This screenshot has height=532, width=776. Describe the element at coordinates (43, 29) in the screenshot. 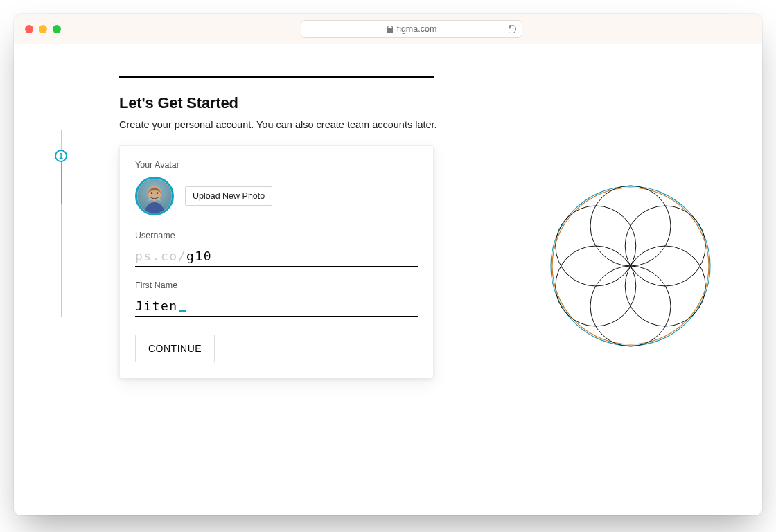

I see `minimize-window-button` at that location.